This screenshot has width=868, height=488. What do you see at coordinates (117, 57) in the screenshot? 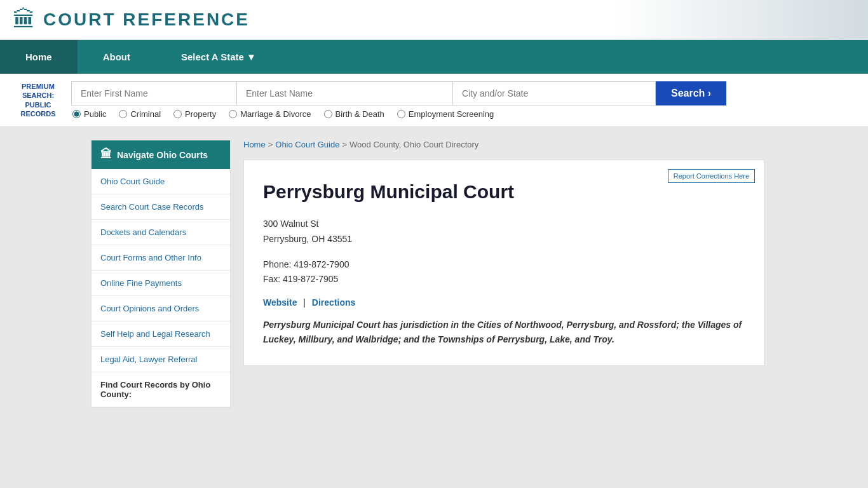
I see `nav-about: About` at bounding box center [117, 57].